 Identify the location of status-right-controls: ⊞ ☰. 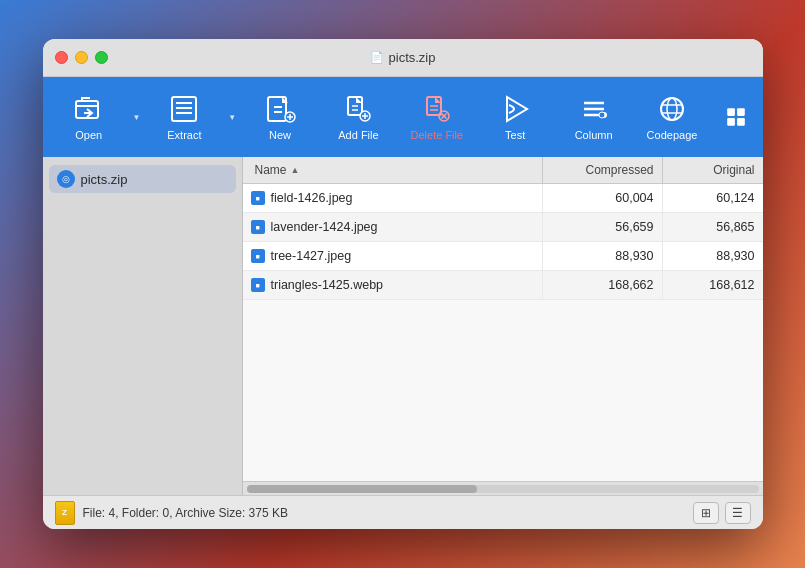
(722, 513).